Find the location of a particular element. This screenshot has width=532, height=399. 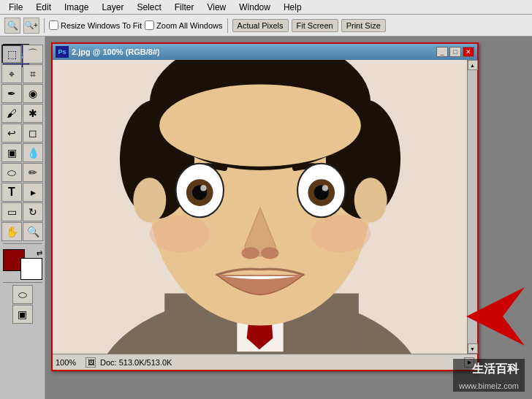

lasso-tool: ⌒ is located at coordinates (33, 54).